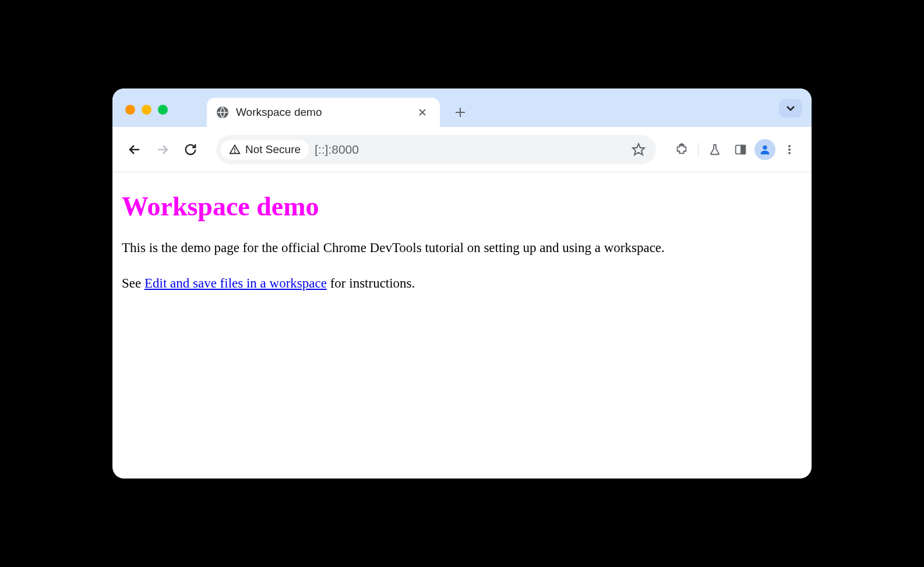 The height and width of the screenshot is (567, 924). I want to click on browser-tab: Workspace demo, so click(323, 112).